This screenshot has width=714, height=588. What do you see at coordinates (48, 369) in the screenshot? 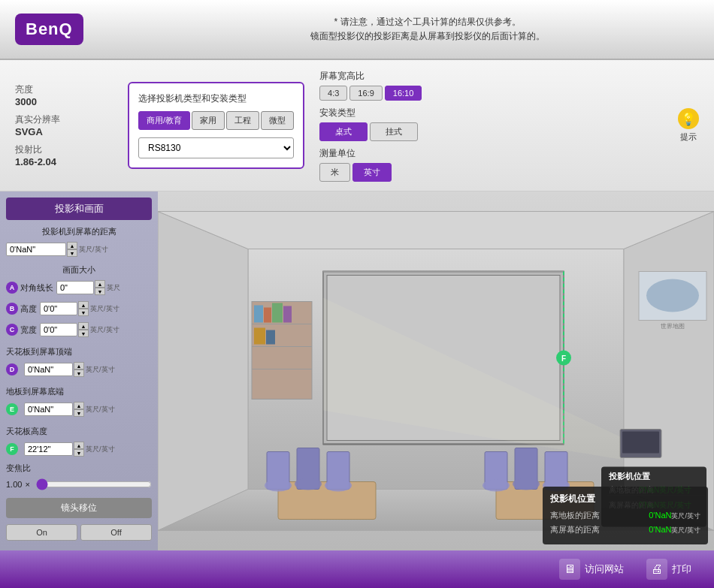
I see `ceiling-top-input` at bounding box center [48, 369].